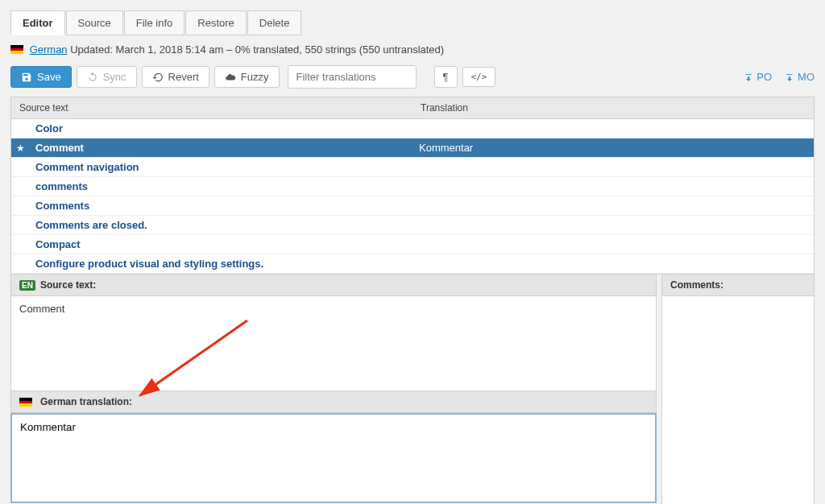 The height and width of the screenshot is (504, 825). I want to click on table-row: Color, so click(412, 129).